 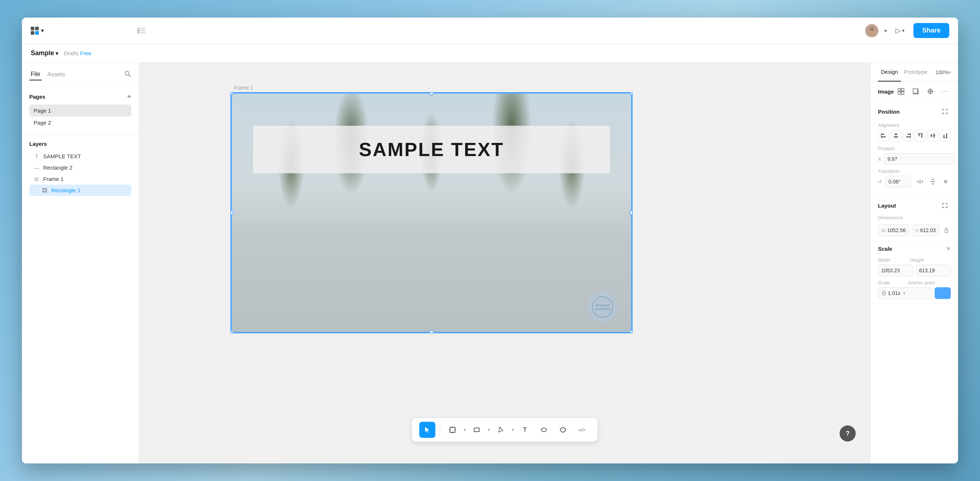 What do you see at coordinates (525, 430) in the screenshot?
I see `tool-text-button: T` at bounding box center [525, 430].